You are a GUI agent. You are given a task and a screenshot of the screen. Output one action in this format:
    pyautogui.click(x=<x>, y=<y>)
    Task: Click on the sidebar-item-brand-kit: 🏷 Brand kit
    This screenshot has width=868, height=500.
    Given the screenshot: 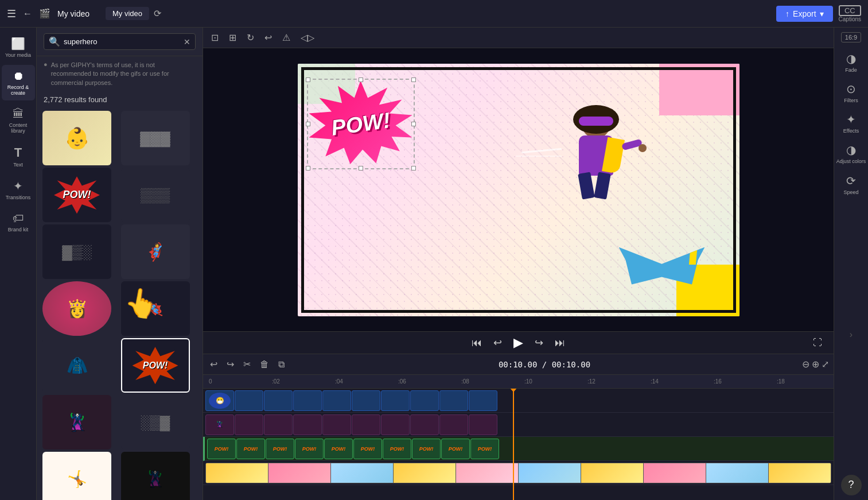 What is the action you would take?
    pyautogui.click(x=18, y=222)
    